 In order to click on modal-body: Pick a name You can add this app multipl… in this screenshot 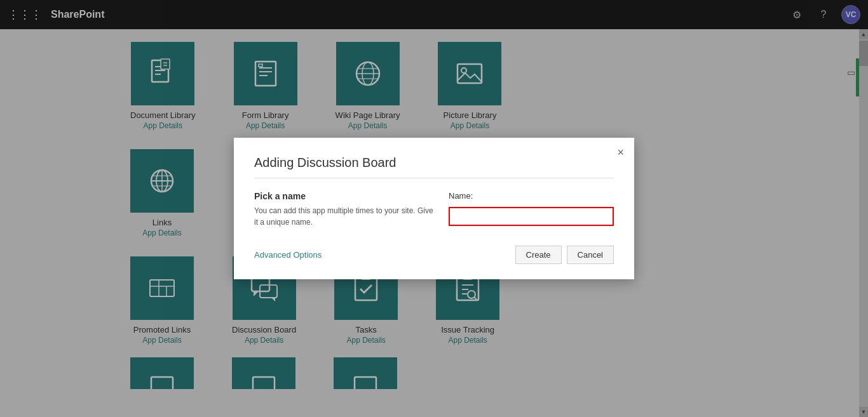, I will do `click(434, 209)`.